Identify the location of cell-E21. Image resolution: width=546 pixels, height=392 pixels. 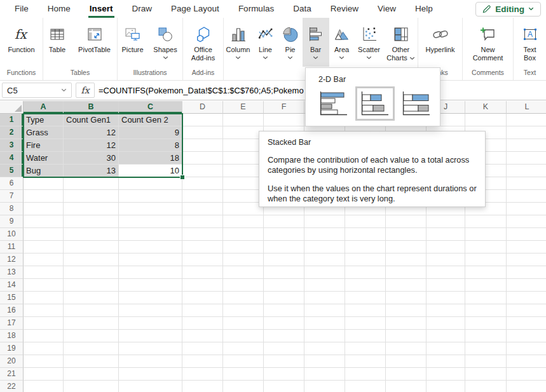
(243, 374).